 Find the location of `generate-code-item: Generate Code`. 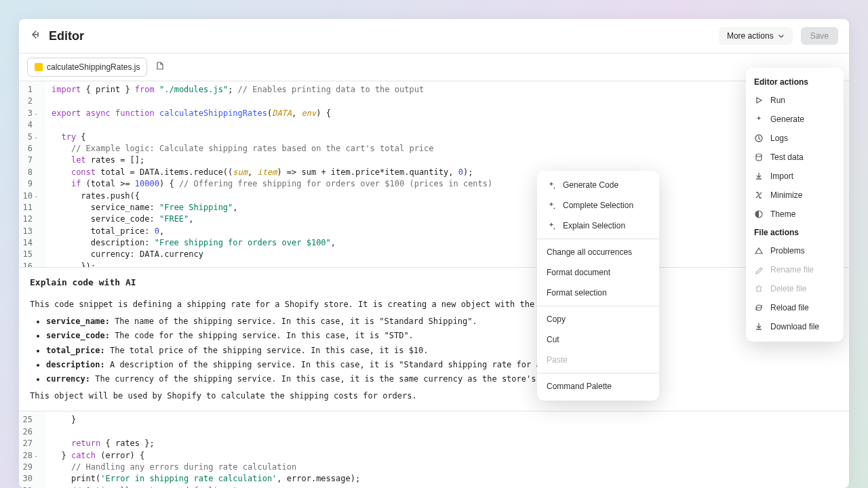

generate-code-item: Generate Code is located at coordinates (598, 185).